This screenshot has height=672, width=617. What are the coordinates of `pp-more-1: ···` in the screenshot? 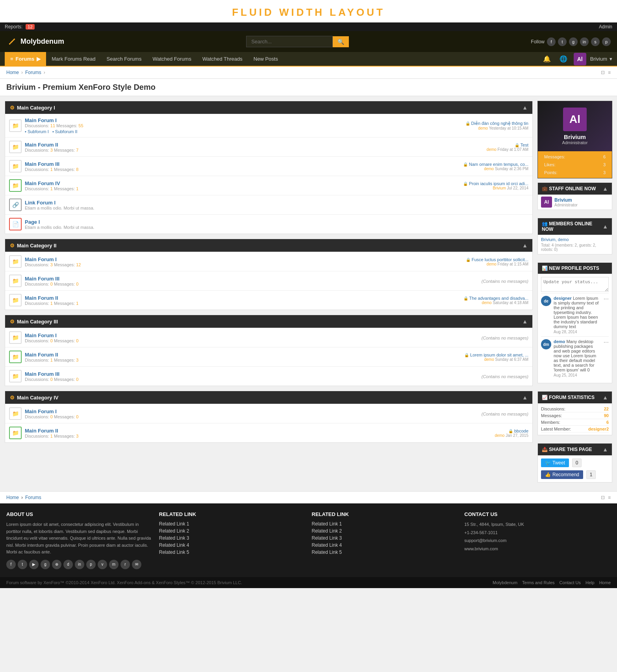 It's located at (606, 315).